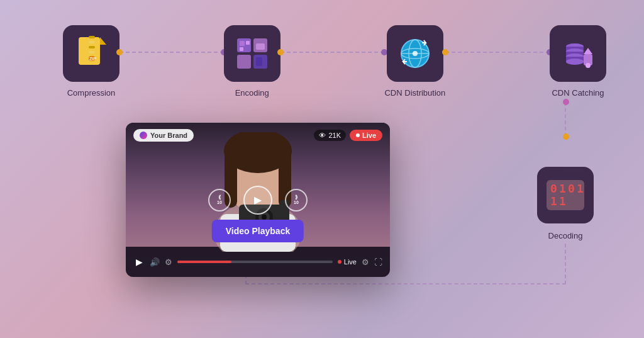  Describe the element at coordinates (252, 62) in the screenshot. I see `pipeline-item-encoding: Encoding` at that location.